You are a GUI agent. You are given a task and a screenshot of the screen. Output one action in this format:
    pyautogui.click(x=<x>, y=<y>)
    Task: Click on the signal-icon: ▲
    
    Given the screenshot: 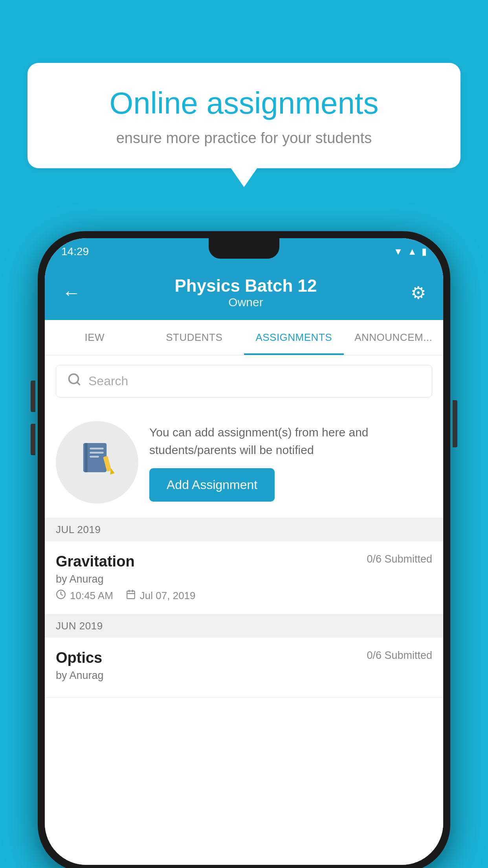 What is the action you would take?
    pyautogui.click(x=412, y=252)
    